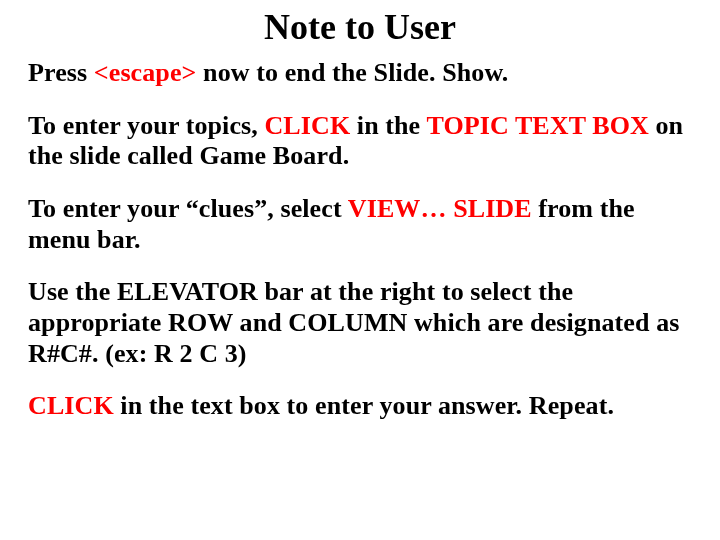  I want to click on text-highlight-escape: <escape>, so click(146, 72).